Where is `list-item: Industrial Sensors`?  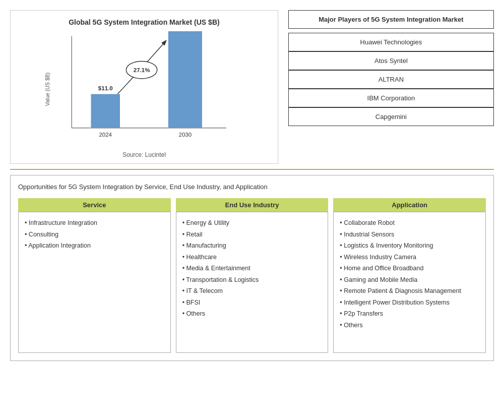
list-item: Industrial Sensors is located at coordinates (409, 235).